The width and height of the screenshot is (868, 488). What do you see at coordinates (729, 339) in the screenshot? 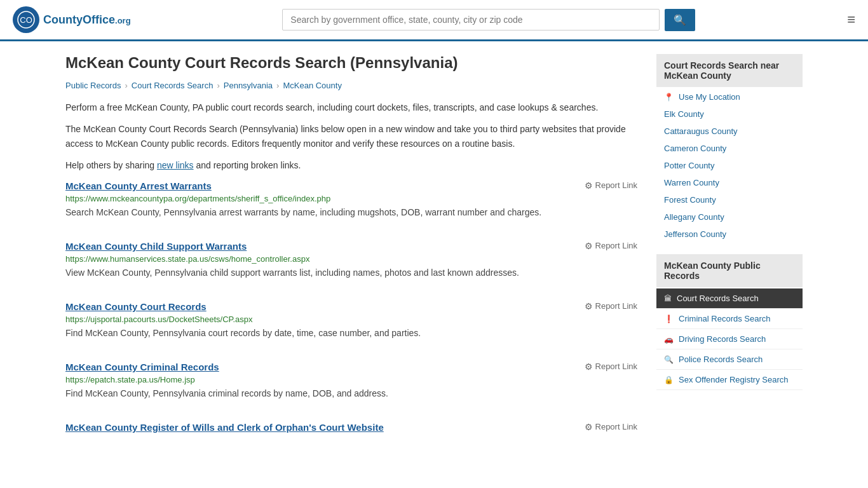
I see `nav-list: 🏛Court Records Search❗Criminal Records S…` at bounding box center [729, 339].